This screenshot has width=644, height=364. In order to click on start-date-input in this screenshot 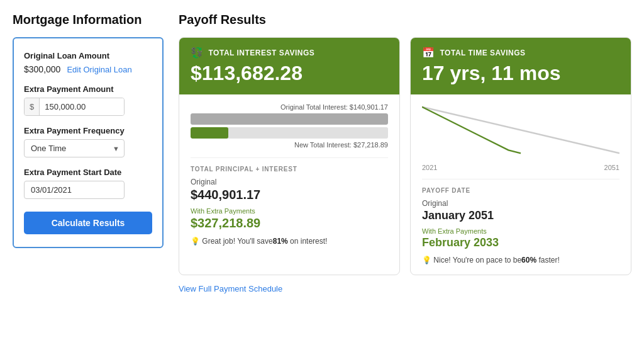, I will do `click(74, 190)`.